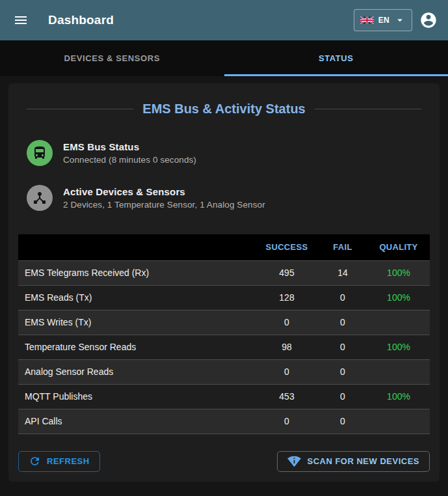  What do you see at coordinates (130, 153) in the screenshot?
I see `ems-bus-status-text: EMS Bus Status Connected (8 minutes 0 se…` at bounding box center [130, 153].